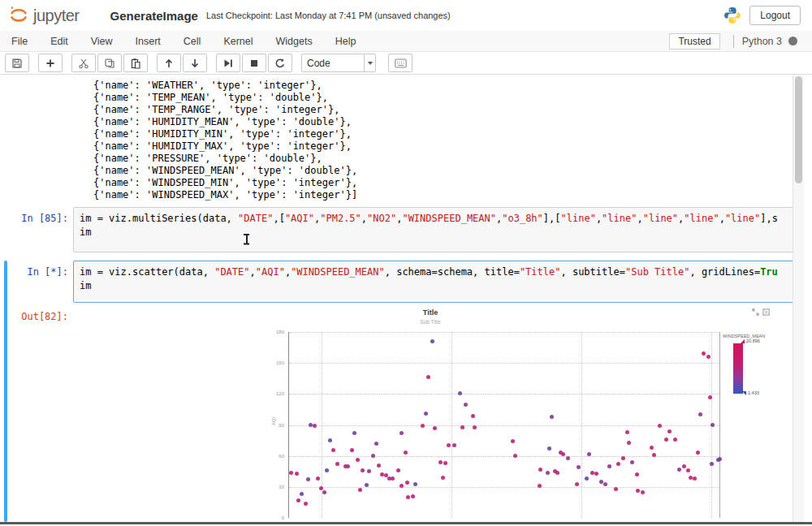 Image resolution: width=812 pixels, height=526 pixels. Describe the element at coordinates (370, 63) in the screenshot. I see `chevron-down-icon` at that location.